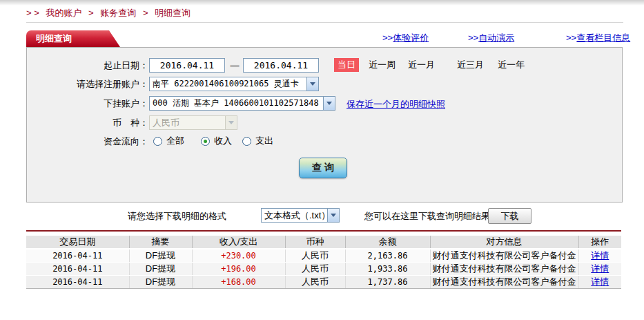 The height and width of the screenshot is (320, 644). Describe the element at coordinates (396, 104) in the screenshot. I see `save-snapshot-link: 保存近一个月的明细快照` at that location.